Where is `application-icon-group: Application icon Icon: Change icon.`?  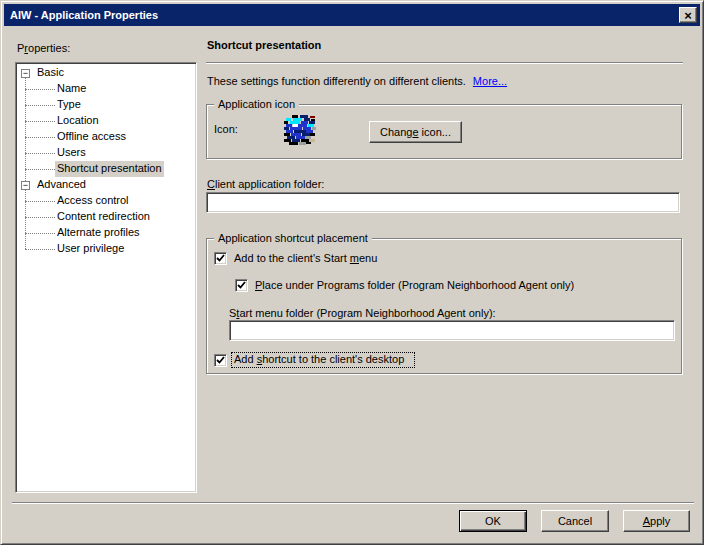 application-icon-group: Application icon Icon: Change icon. is located at coordinates (444, 132).